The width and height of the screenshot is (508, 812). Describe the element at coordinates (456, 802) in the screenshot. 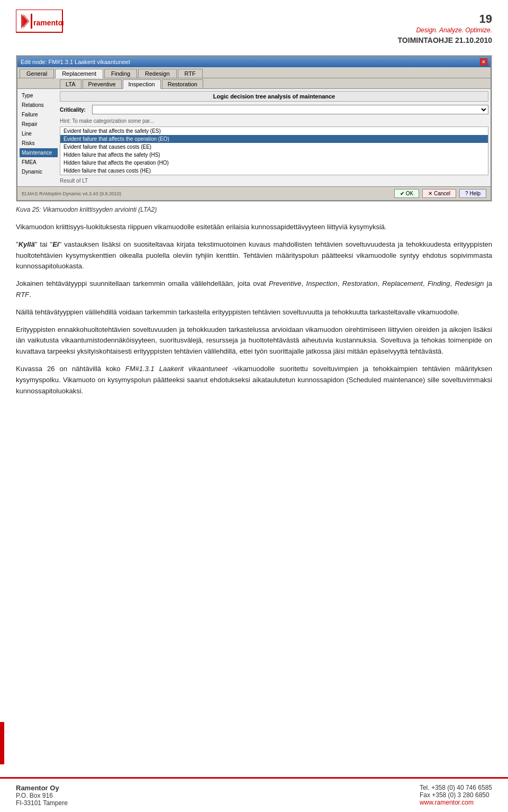

I see `web: www.ramentor.com` at that location.